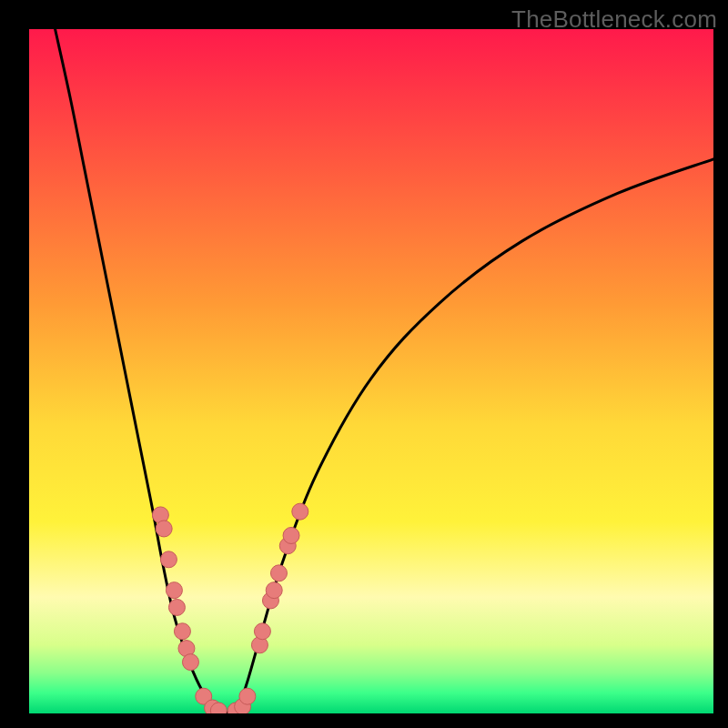 The width and height of the screenshot is (728, 728). What do you see at coordinates (229, 608) in the screenshot?
I see `scatter-markers` at bounding box center [229, 608].